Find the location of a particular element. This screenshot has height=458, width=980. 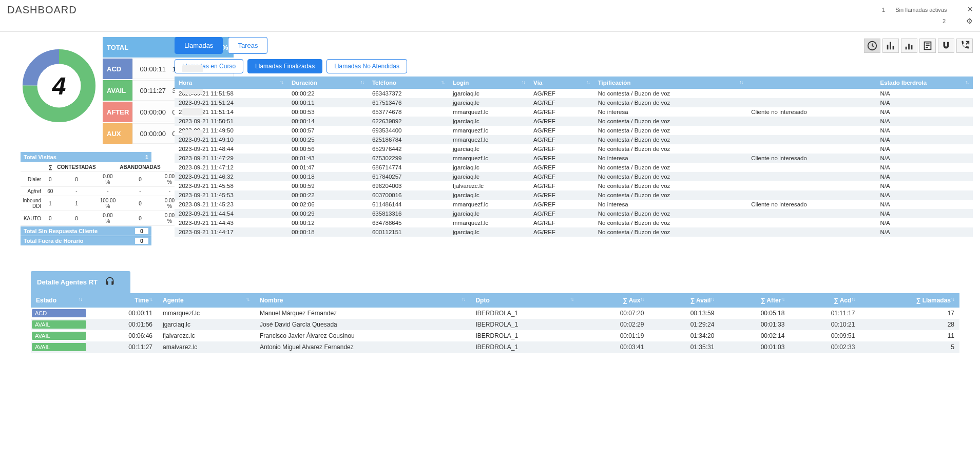

call-row: 2023-09-21 11:44:5400:00:29635813316jgar… is located at coordinates (574, 214).